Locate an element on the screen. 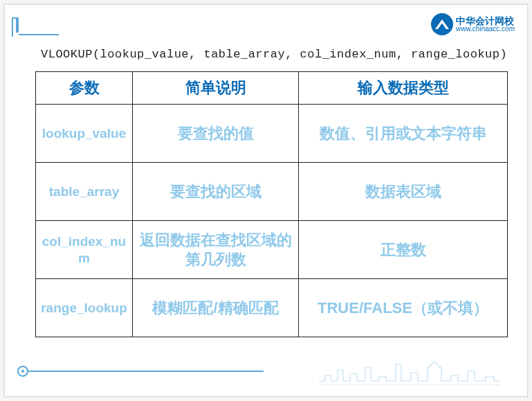  formula-text: VLOOKUP(lookup_value, table_array, col_i… is located at coordinates (274, 54).